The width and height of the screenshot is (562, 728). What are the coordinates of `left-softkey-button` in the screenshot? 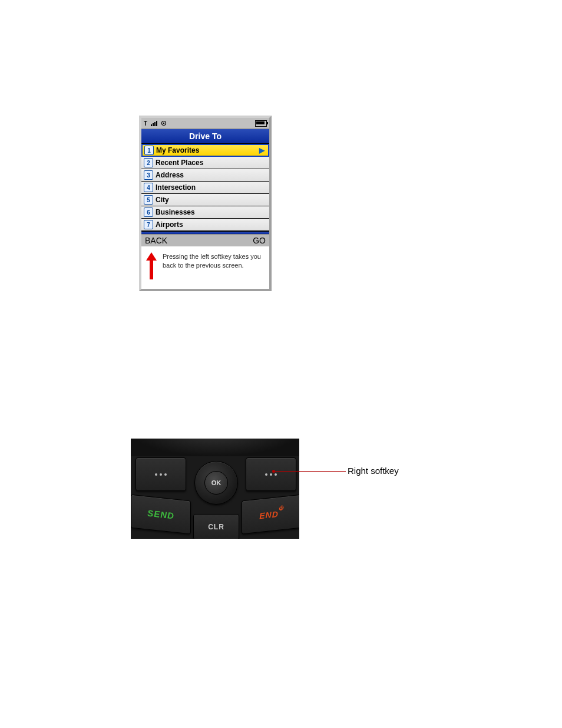 It's located at (161, 474).